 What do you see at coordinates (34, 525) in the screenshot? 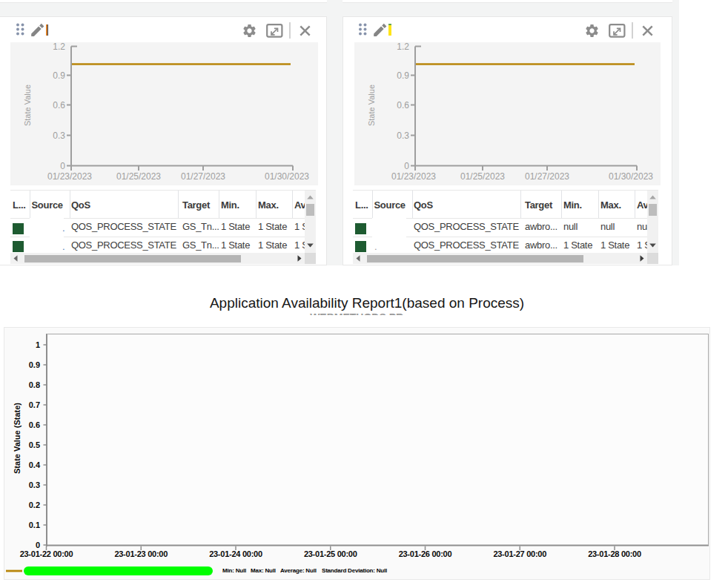
I see `svg-text: 0.1` at bounding box center [34, 525].